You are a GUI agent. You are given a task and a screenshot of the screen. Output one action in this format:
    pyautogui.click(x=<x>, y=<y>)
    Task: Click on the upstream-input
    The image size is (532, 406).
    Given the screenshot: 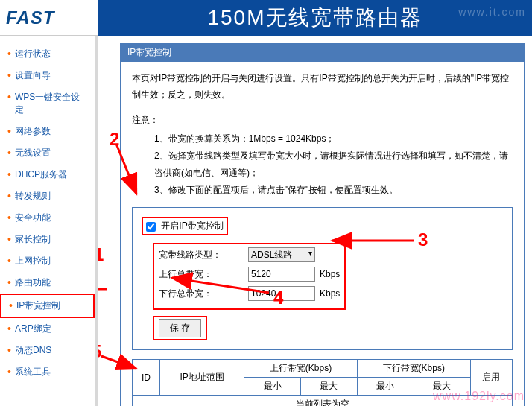 What is the action you would take?
    pyautogui.click(x=282, y=274)
    